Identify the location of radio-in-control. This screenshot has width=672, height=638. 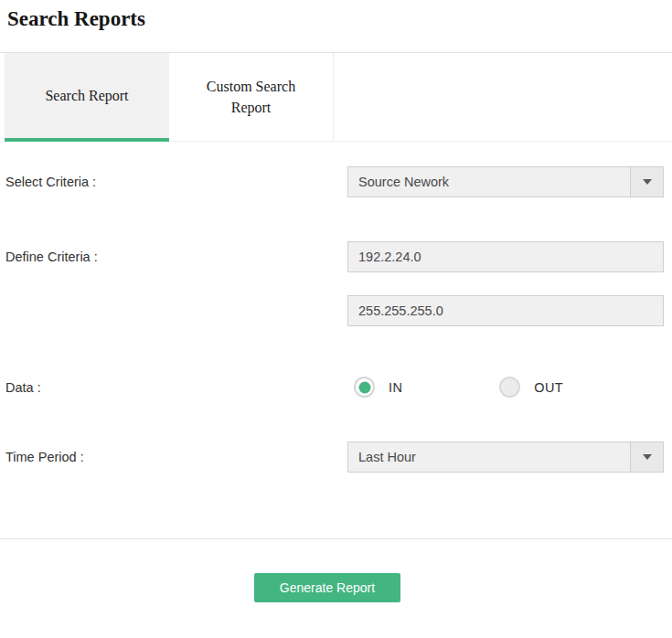
(364, 388).